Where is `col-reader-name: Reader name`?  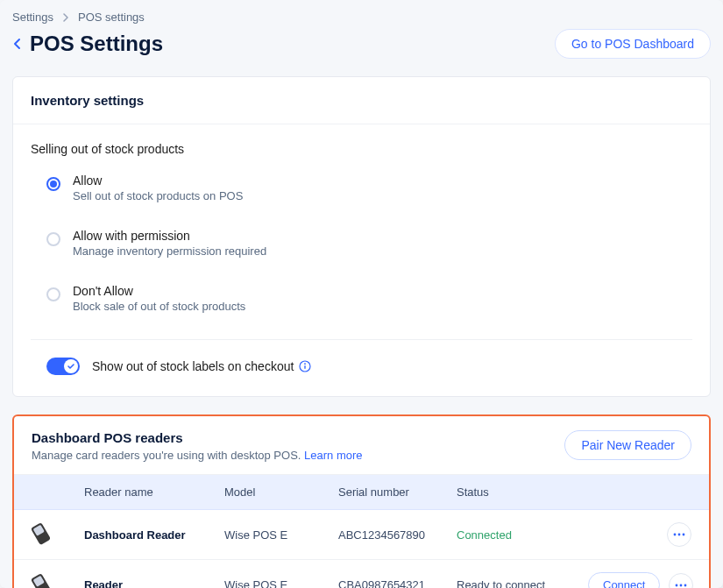
col-reader-name: Reader name is located at coordinates (154, 492).